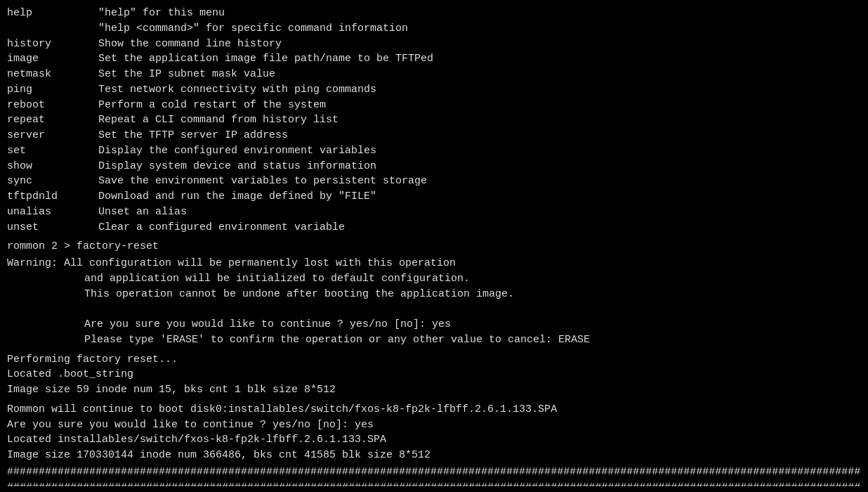  I want to click on warning-line-blank, so click(434, 309).